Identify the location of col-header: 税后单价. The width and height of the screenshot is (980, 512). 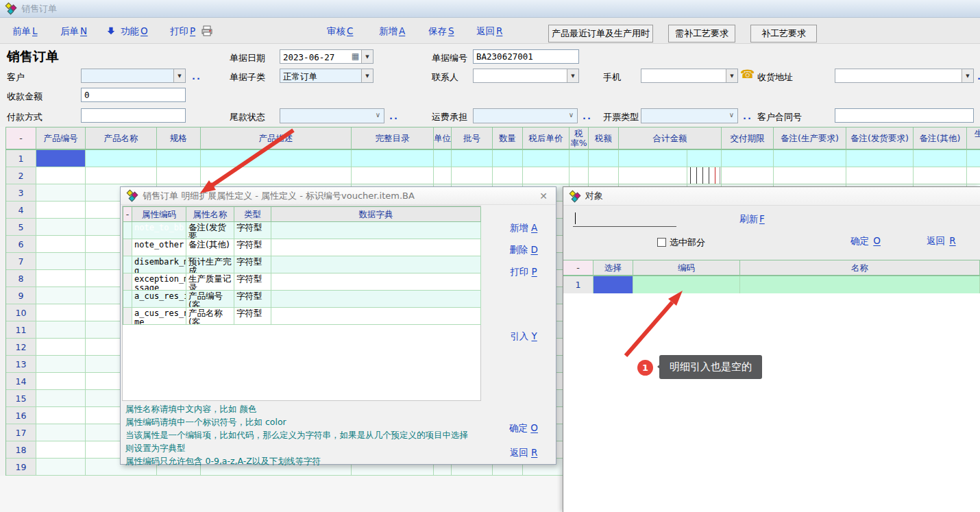
(546, 138).